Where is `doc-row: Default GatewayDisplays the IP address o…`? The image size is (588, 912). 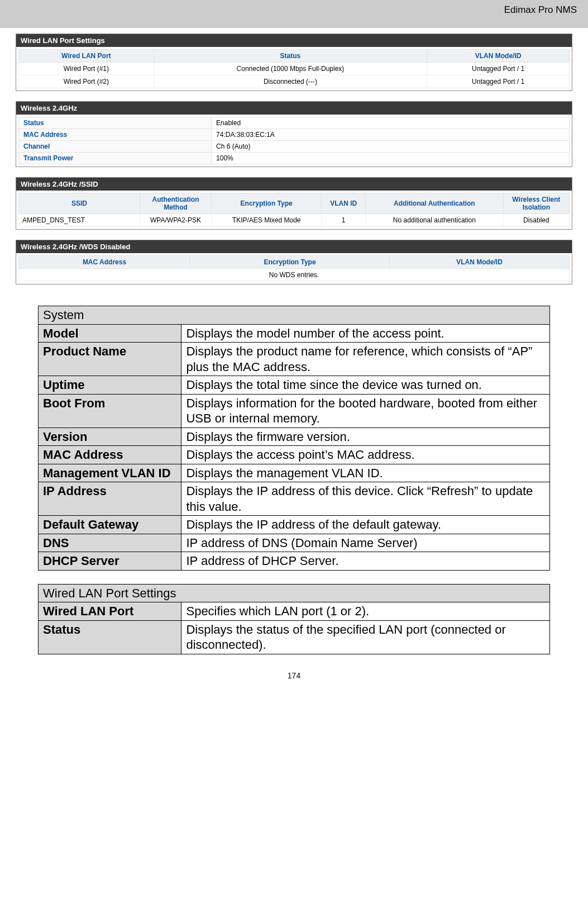
doc-row: Default GatewayDisplays the IP address o… is located at coordinates (294, 525).